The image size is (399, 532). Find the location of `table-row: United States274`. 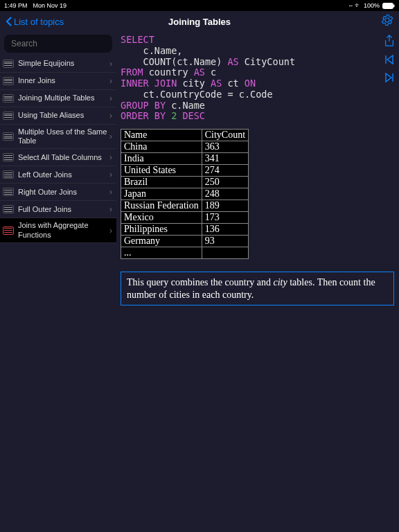

table-row: United States274 is located at coordinates (185, 170).